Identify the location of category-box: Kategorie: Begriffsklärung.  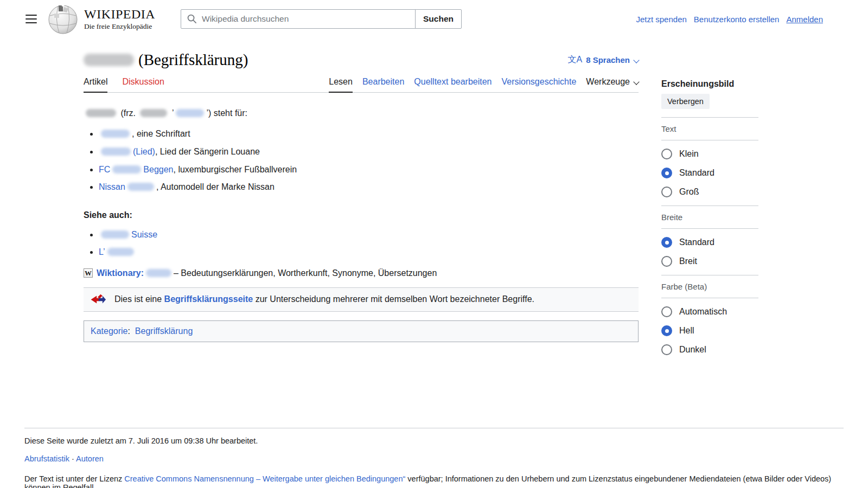
(361, 331).